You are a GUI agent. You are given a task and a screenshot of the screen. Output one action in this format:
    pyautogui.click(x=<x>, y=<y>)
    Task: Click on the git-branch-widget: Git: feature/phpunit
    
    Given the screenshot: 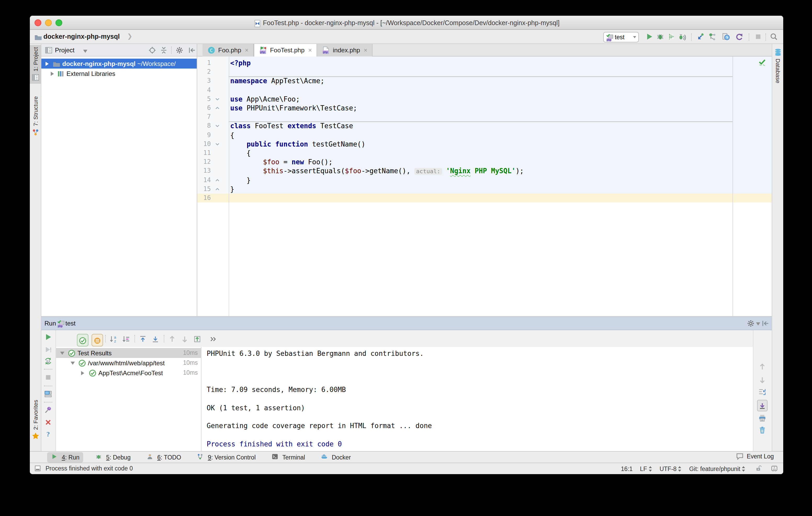 What is the action you would take?
    pyautogui.click(x=717, y=469)
    